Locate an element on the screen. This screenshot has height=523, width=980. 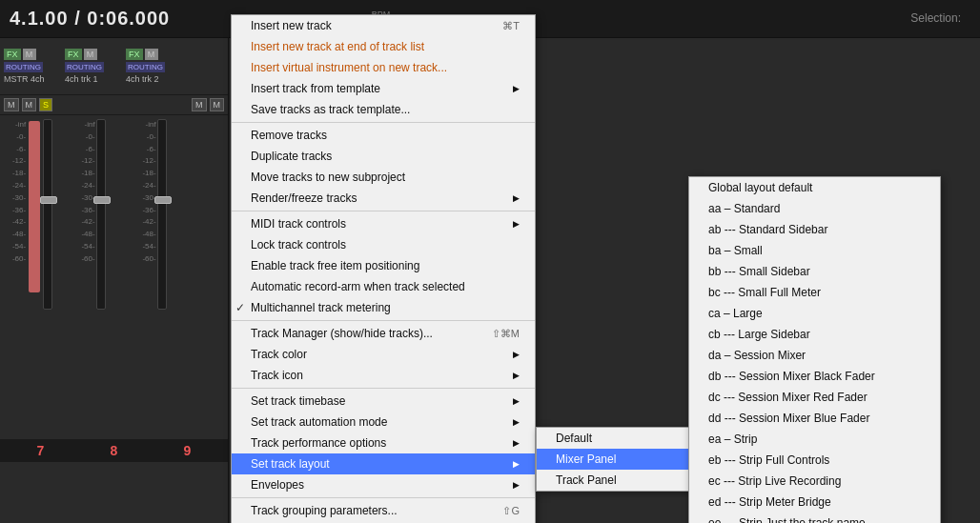
routing-button-2: ROUTING is located at coordinates (84, 67).